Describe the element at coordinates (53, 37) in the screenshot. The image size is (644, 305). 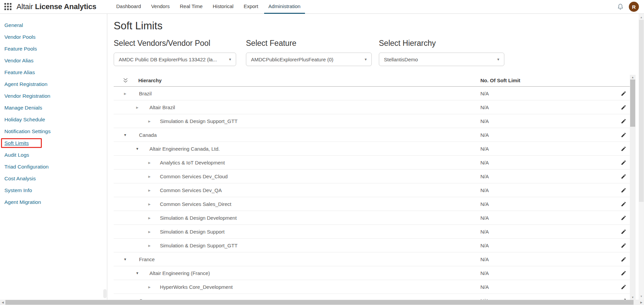
I see `sidebar-item-vendor-pools: Vendor Pools` at that location.